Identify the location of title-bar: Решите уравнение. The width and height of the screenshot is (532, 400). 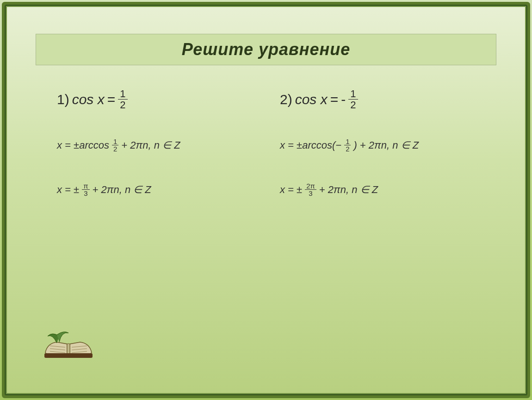
(266, 50).